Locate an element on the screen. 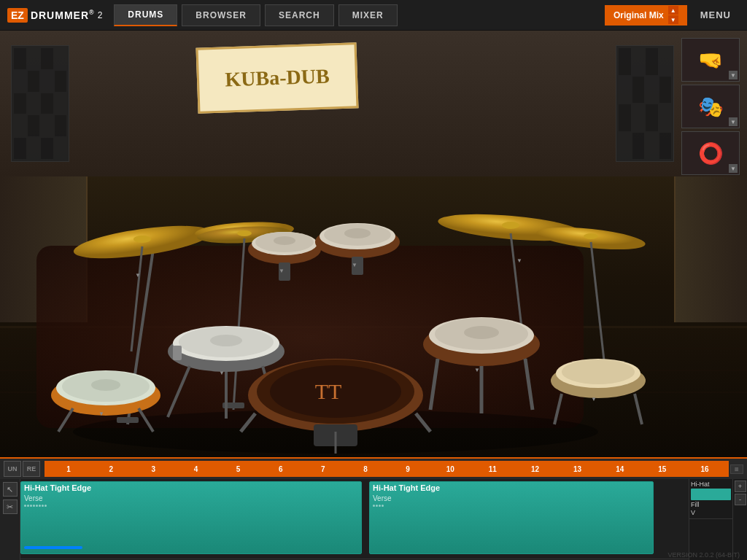 This screenshot has width=747, height=560. seq-main-area: Hi-Hat Tight Edge Verse is located at coordinates (355, 519).